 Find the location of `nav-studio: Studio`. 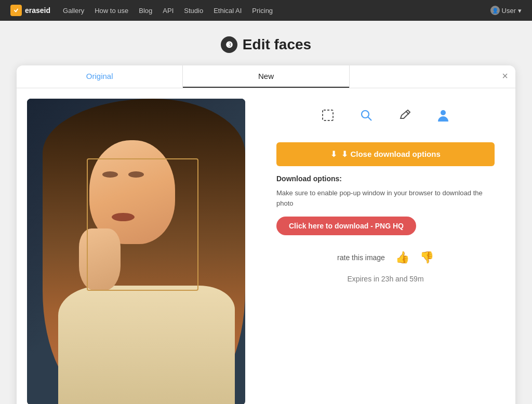

nav-studio: Studio is located at coordinates (193, 10).